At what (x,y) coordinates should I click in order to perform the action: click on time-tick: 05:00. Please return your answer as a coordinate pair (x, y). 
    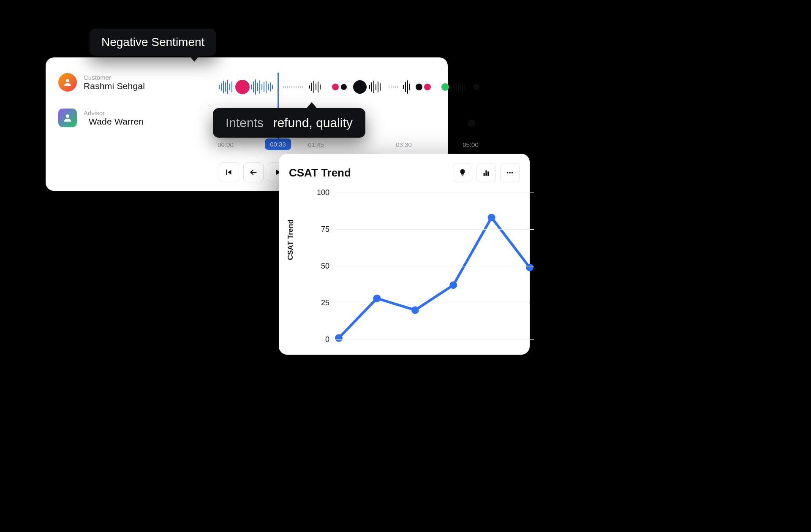
    Looking at the image, I should click on (471, 144).